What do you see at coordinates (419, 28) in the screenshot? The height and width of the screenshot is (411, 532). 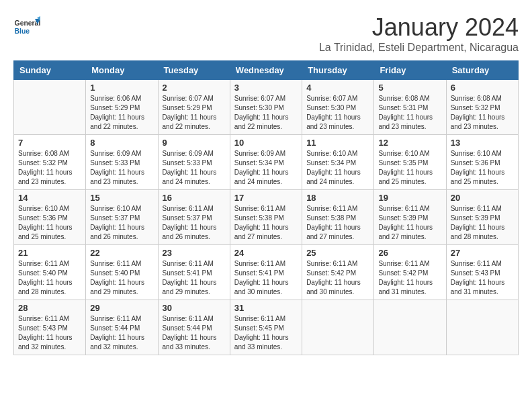 I see `month-year: January 2024` at bounding box center [419, 28].